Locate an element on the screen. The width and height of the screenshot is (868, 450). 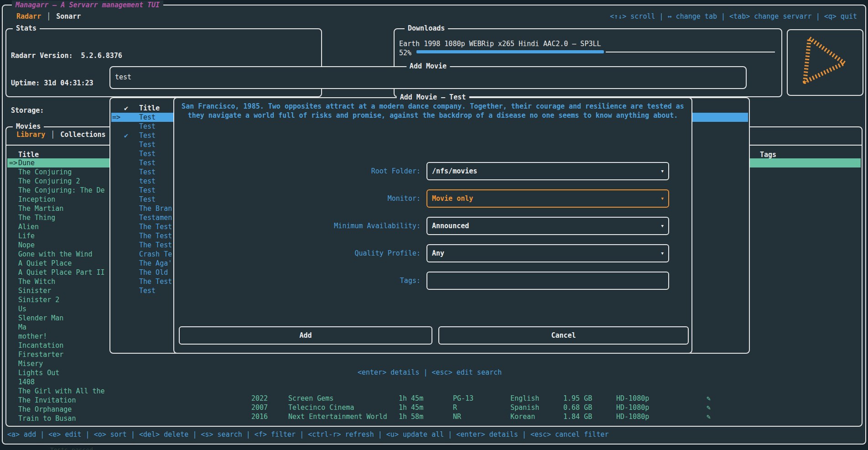
movie-title: Slender Man is located at coordinates (41, 318).